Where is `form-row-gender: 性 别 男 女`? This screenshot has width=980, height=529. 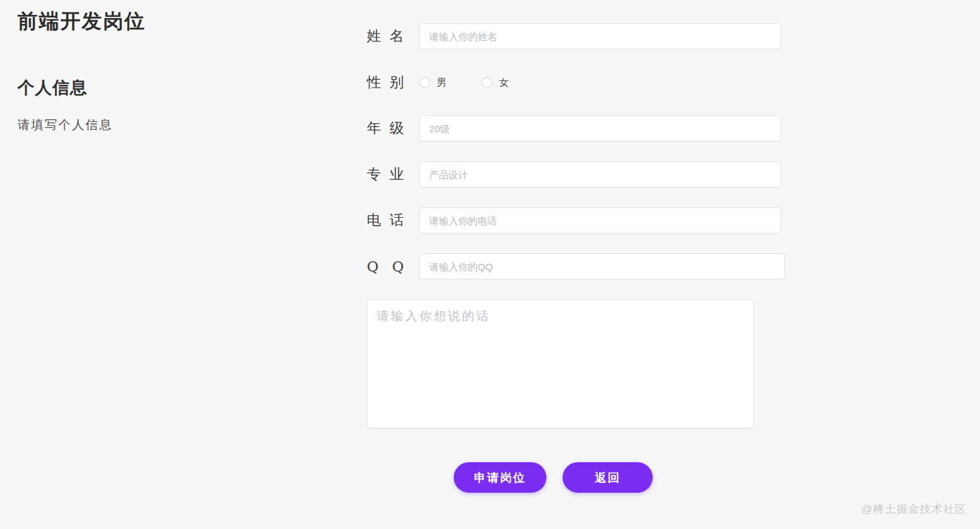 form-row-gender: 性 别 男 女 is located at coordinates (576, 82).